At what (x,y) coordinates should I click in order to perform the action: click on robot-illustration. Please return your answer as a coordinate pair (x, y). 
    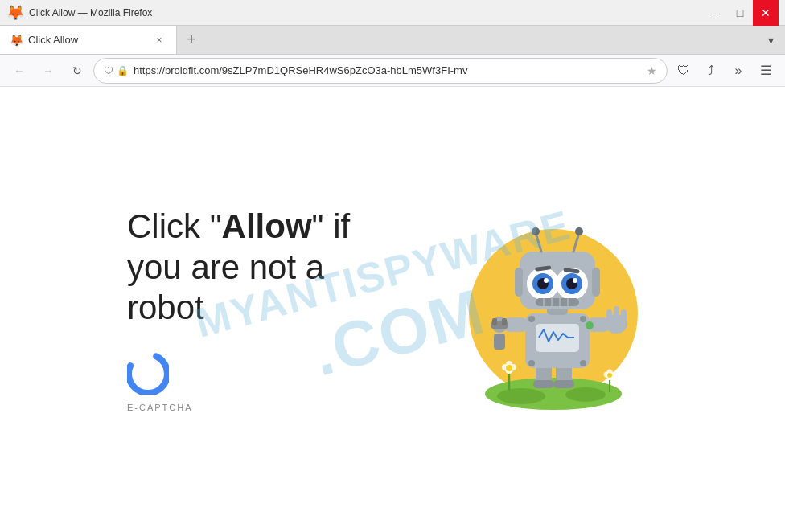
    Looking at the image, I should click on (553, 309).